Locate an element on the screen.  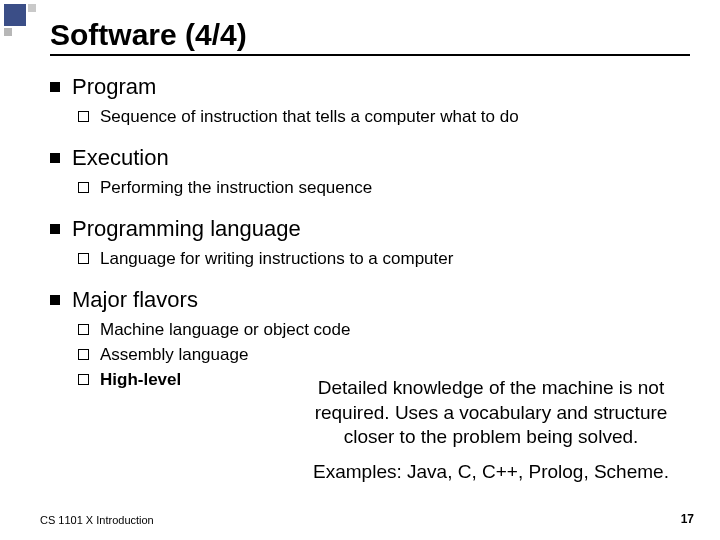
sub-item: Machine language or object code is located at coordinates (390, 330).